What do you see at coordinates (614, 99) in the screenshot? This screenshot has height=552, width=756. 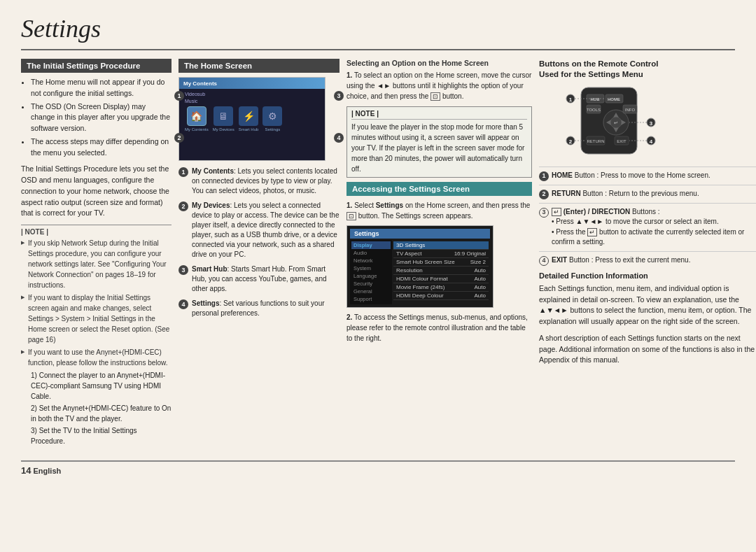 I see `svg-text: HOME` at bounding box center [614, 99].